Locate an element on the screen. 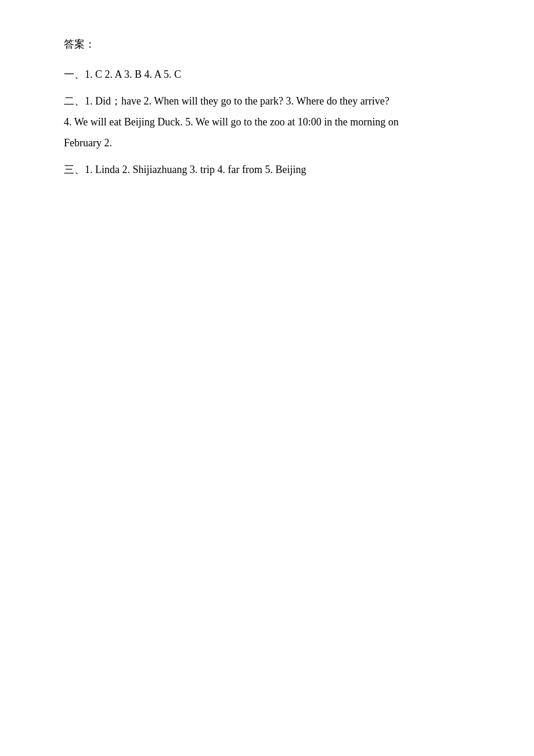 This screenshot has height=756, width=534. section-san: 三、1. Linda 2. Shijiazhuang 3. trip 4. fa… is located at coordinates (267, 170).